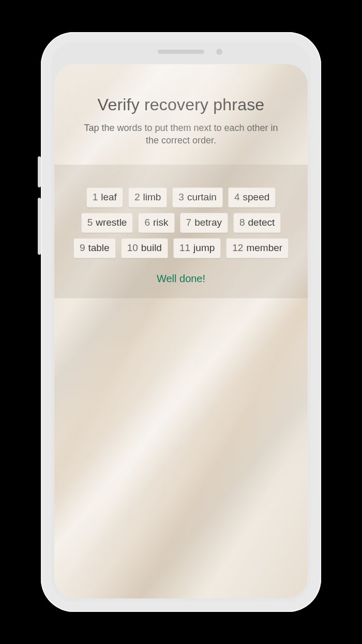  I want to click on word-chip: 6 risk, so click(156, 223).